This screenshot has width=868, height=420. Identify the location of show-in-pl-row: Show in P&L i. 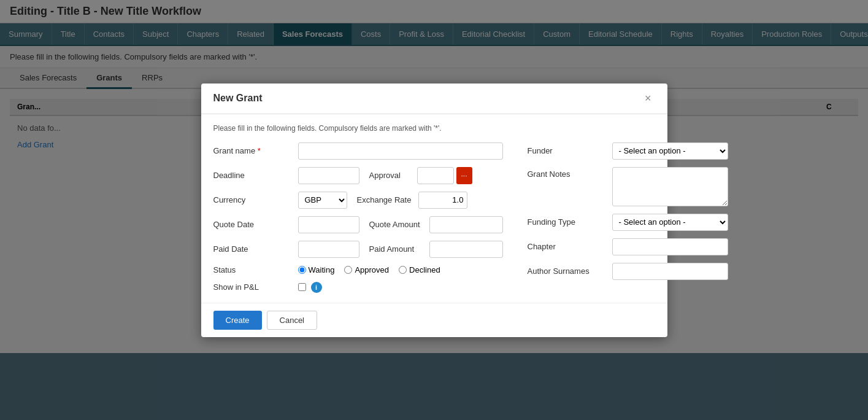
(358, 287).